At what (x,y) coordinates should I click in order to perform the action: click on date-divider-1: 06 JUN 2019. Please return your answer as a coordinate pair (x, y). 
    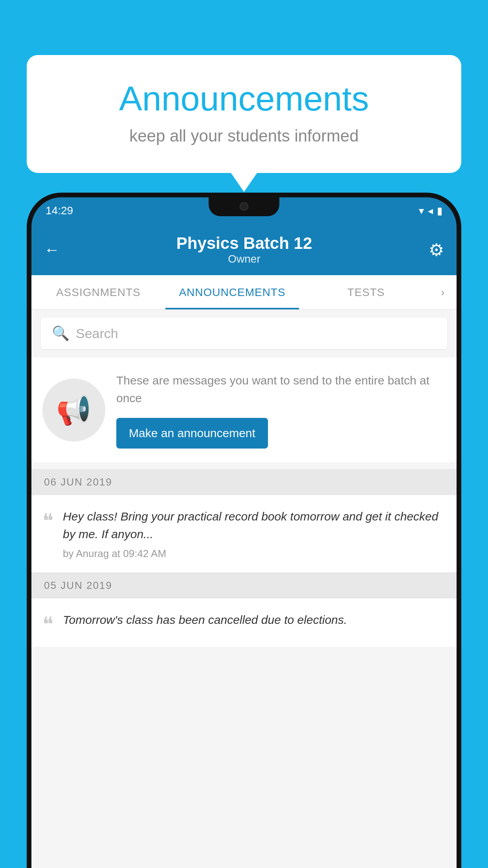
    Looking at the image, I should click on (244, 482).